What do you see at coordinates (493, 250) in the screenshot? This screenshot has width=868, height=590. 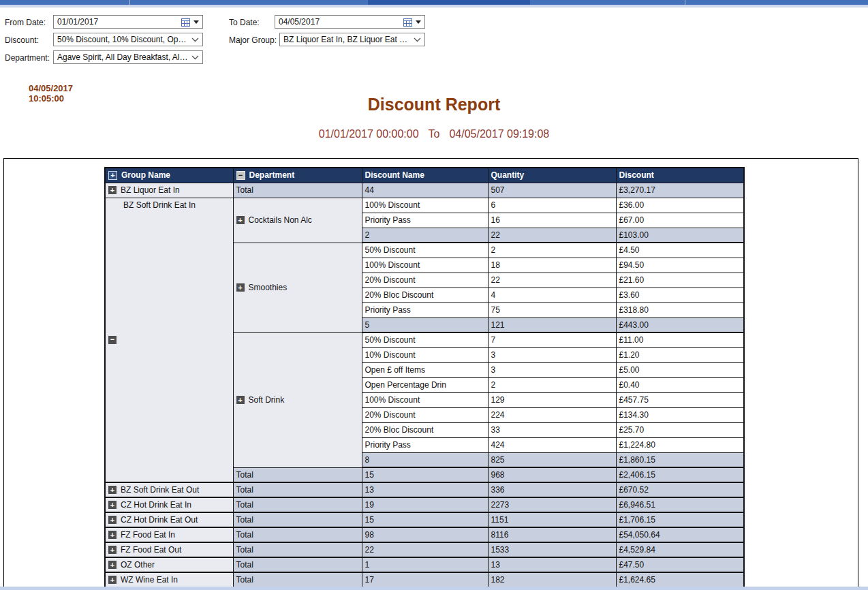 I see `cell-label: 2` at bounding box center [493, 250].